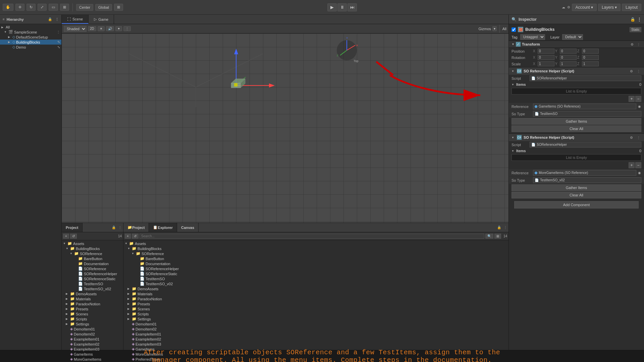 This screenshot has height=362, width=644. Describe the element at coordinates (494, 29) in the screenshot. I see `gizmos-dropdown: ▾` at that location.